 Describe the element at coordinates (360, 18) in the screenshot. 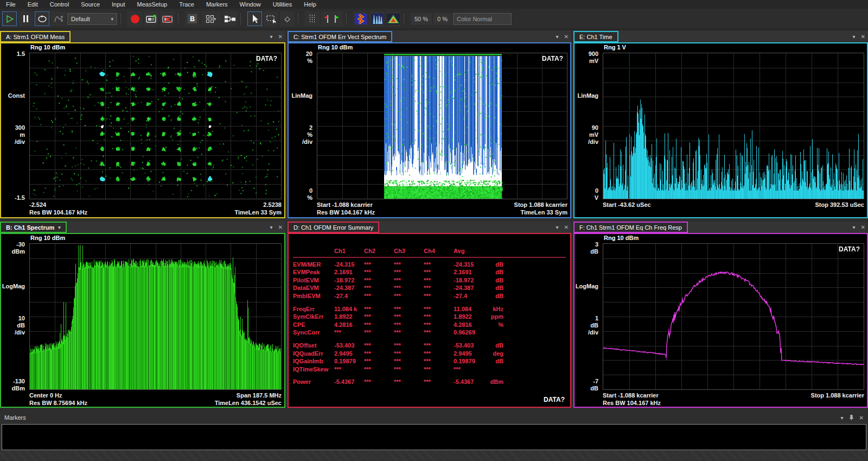

I see `zigzag-trace-button` at that location.